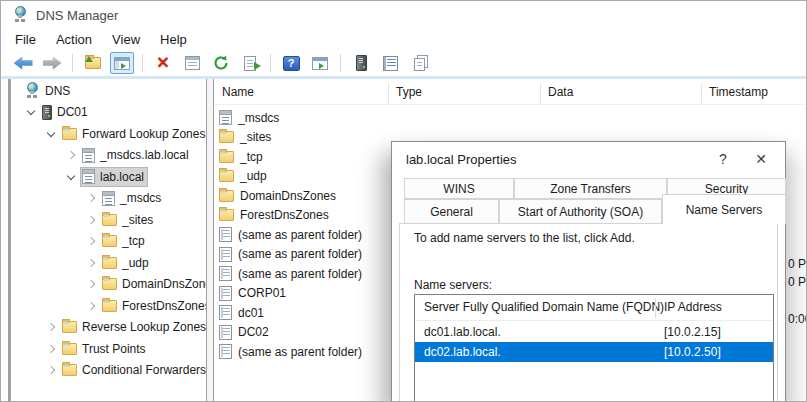 This screenshot has height=402, width=807. I want to click on menu-file: File, so click(26, 40).